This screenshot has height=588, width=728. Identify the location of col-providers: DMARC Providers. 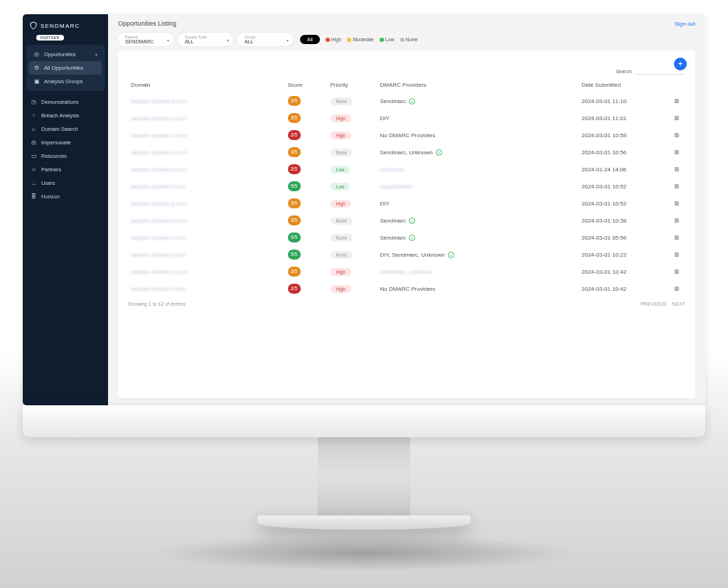
(478, 85).